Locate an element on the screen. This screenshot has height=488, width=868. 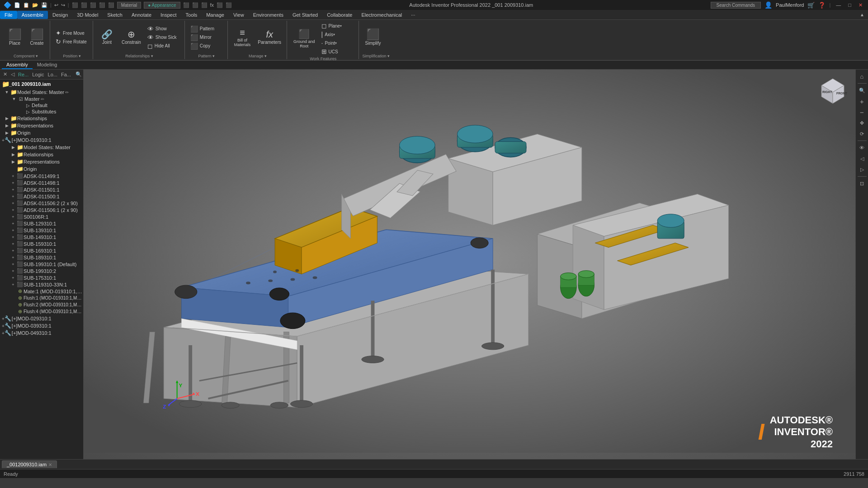
ground-root-button: ⬛ Ground andRoot is located at coordinates (304, 39).